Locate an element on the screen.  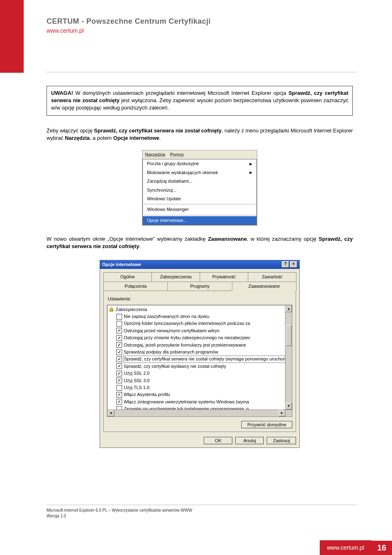
settings-option: Sprawdzaj podpisy dla pobieranych progra… is located at coordinates (200, 352).